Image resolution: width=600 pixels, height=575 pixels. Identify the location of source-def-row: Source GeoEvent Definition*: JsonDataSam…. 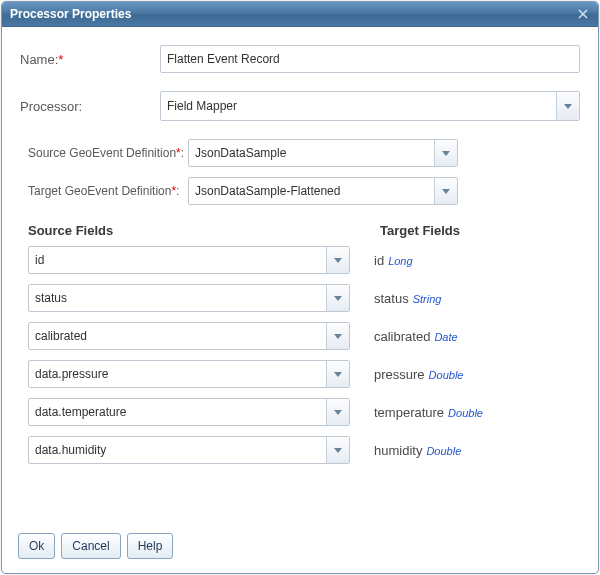
(304, 153).